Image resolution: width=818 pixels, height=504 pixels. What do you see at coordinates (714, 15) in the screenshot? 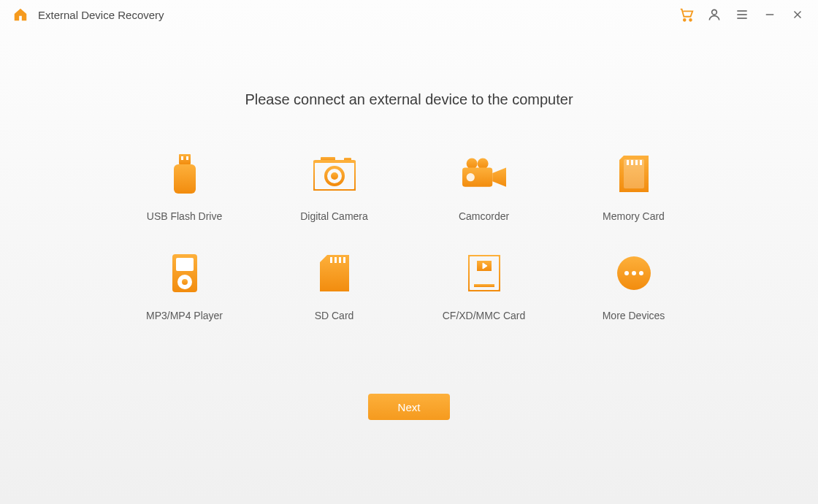
I see `account-button` at bounding box center [714, 15].